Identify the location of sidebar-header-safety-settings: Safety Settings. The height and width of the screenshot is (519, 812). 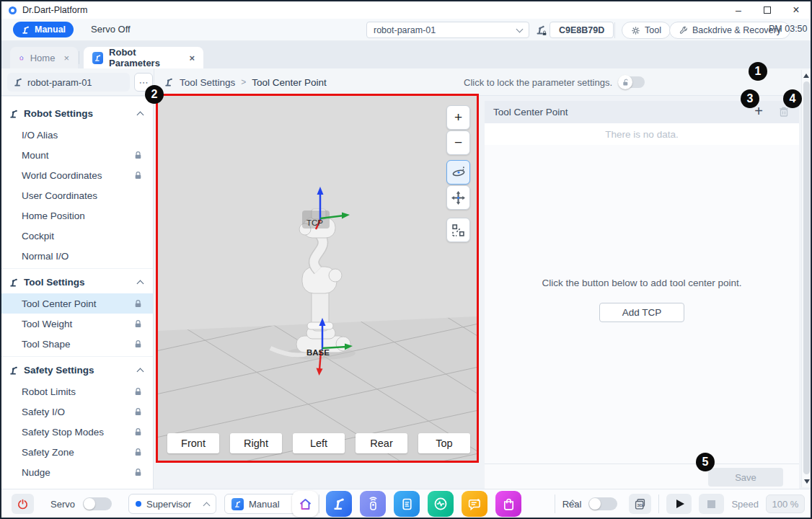
(77, 371).